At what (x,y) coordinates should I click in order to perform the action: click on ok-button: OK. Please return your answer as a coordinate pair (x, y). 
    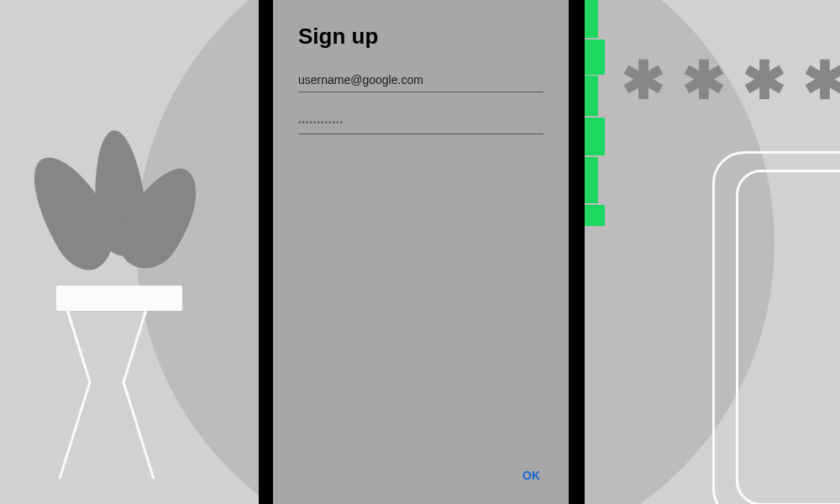
    Looking at the image, I should click on (531, 475).